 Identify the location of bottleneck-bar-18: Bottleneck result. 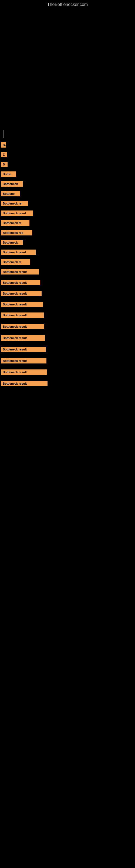
(22, 315).